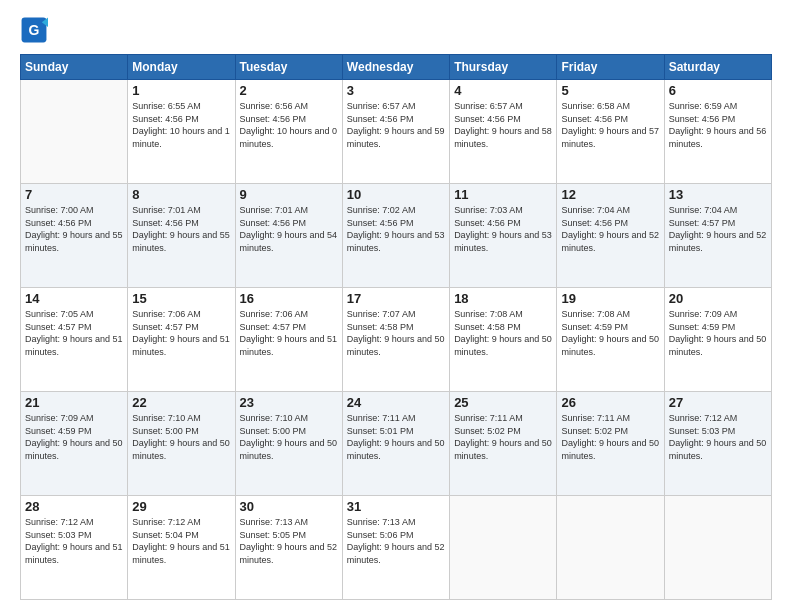  What do you see at coordinates (288, 68) in the screenshot?
I see `weekday-header-tuesday: Tuesday` at bounding box center [288, 68].